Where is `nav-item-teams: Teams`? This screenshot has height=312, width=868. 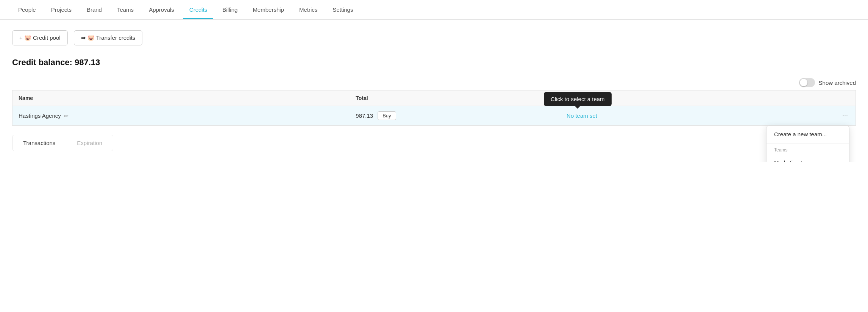
nav-item-teams: Teams is located at coordinates (125, 10).